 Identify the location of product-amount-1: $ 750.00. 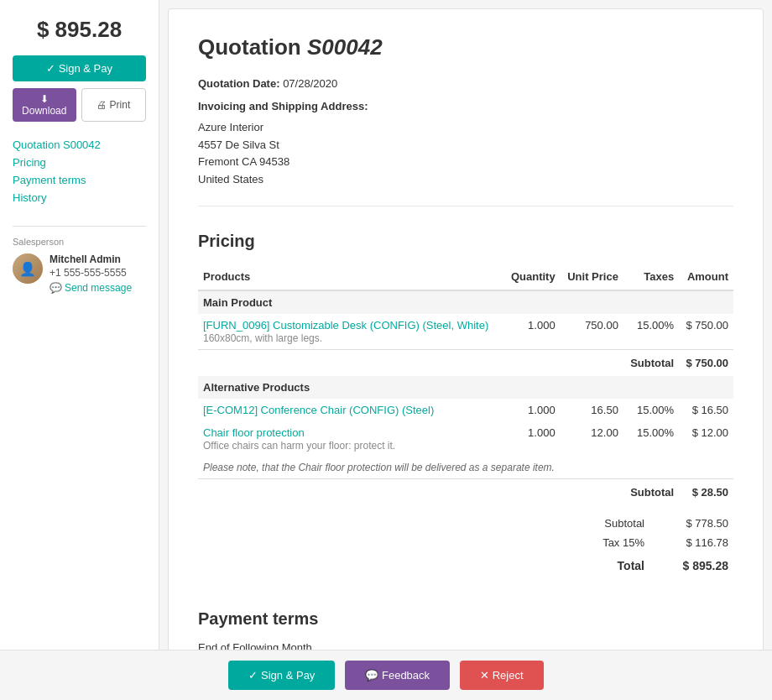
(707, 332).